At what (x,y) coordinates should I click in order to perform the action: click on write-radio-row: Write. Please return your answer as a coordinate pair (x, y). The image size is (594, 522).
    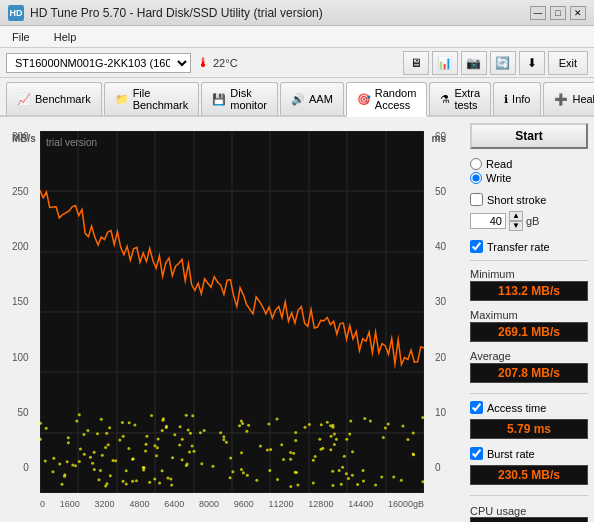
    Looking at the image, I should click on (529, 178).